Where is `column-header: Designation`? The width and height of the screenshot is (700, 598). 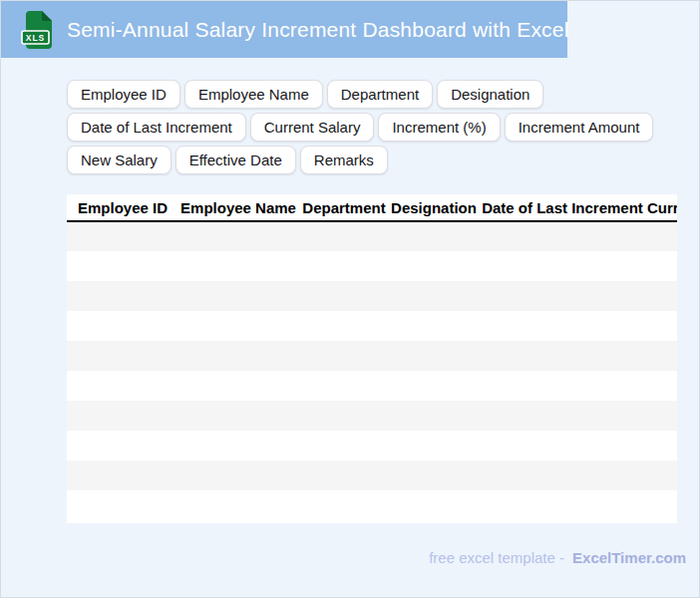
column-header: Designation is located at coordinates (434, 207).